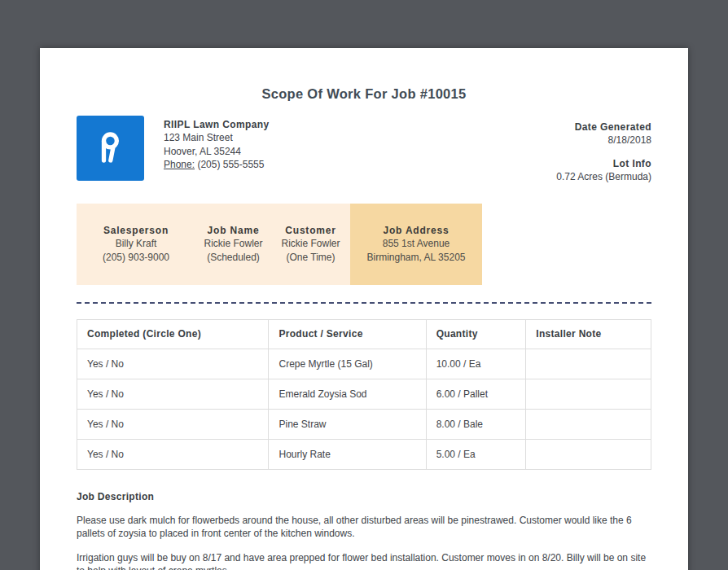 The image size is (728, 570). I want to click on job-info-band: Salesperson Billy Kraft (205) 903-9000 J…, so click(279, 244).